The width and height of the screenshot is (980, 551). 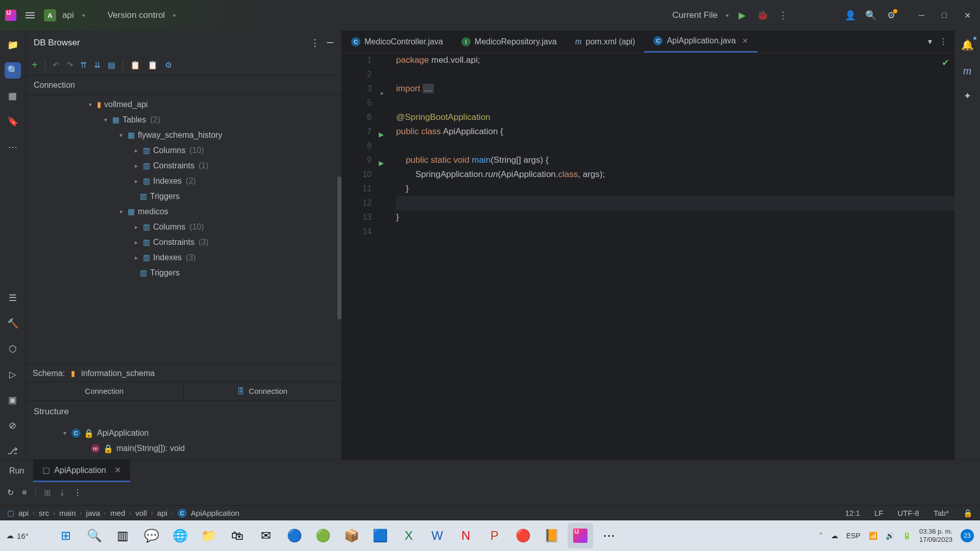 I want to click on vcs-menu: Version control, so click(x=136, y=15).